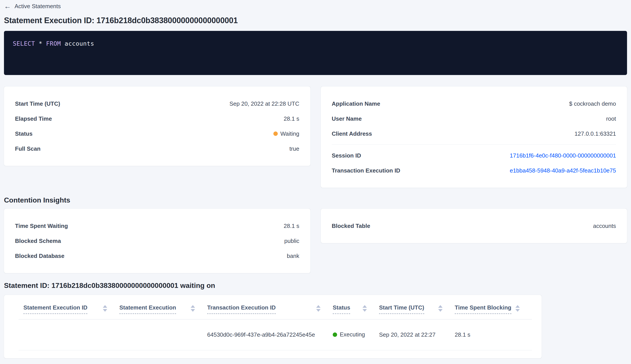 The width and height of the screenshot is (631, 364). Describe the element at coordinates (38, 241) in the screenshot. I see `blocked-schema-label: Blocked Schema` at that location.